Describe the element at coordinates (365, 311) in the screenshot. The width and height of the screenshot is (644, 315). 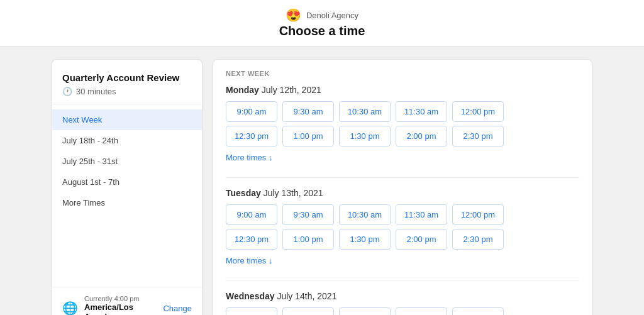
I see `time-slot: 10:00 am` at that location.